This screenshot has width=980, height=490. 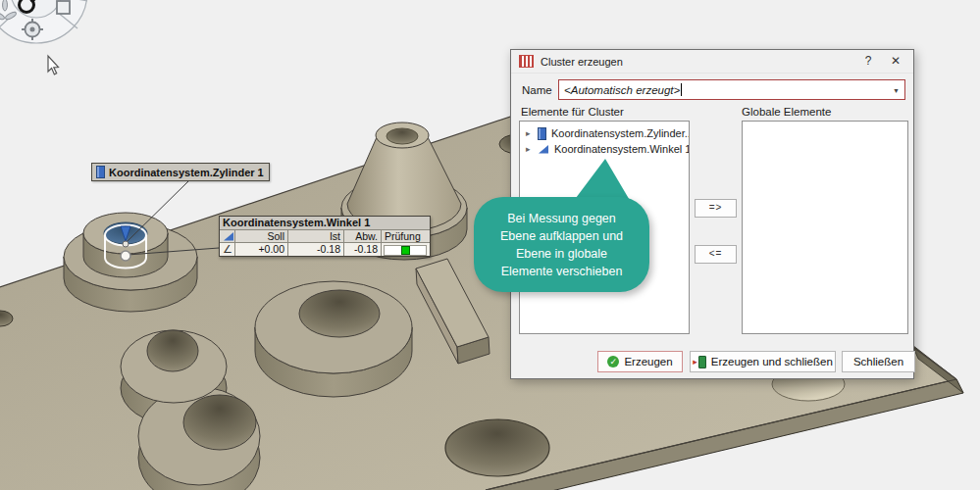 I want to click on create-and-close-label: Erzeugen und schließen, so click(x=772, y=362).